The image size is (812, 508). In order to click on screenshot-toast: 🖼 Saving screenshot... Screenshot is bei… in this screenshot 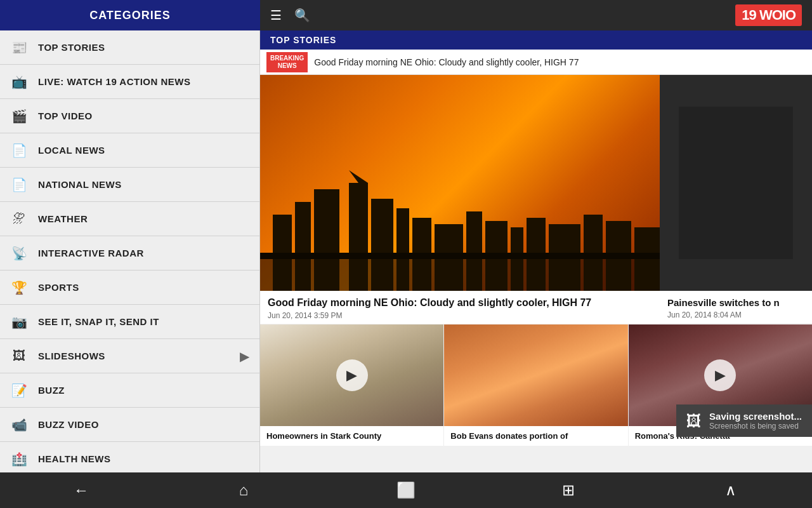, I will do `click(744, 420)`.